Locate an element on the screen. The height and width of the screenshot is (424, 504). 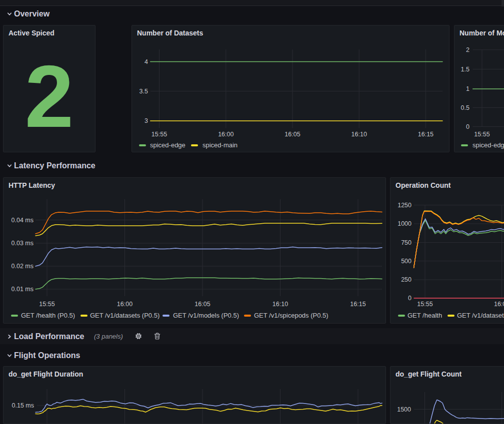
svg-text: 500 is located at coordinates (406, 261).